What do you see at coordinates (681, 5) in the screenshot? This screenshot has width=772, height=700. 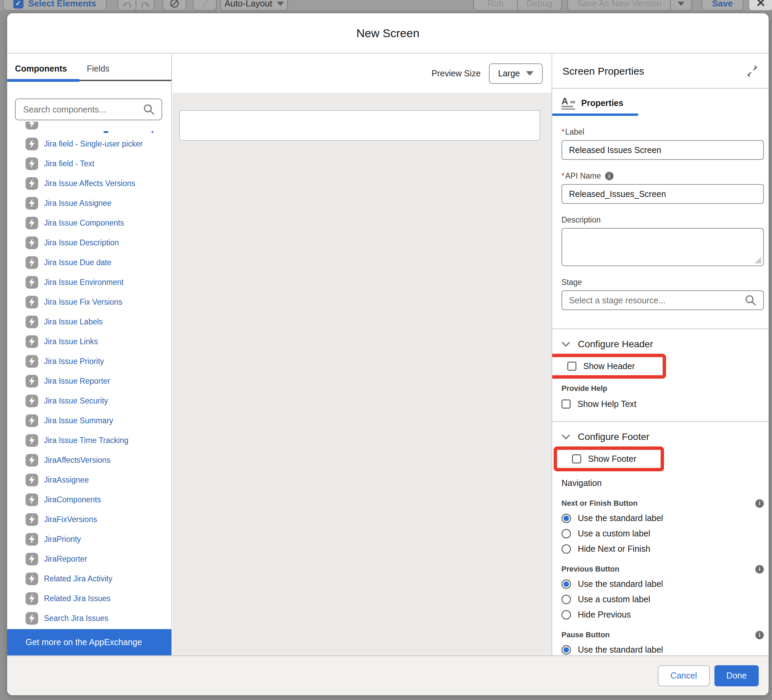 I see `save-as-new-version-caret-button` at bounding box center [681, 5].